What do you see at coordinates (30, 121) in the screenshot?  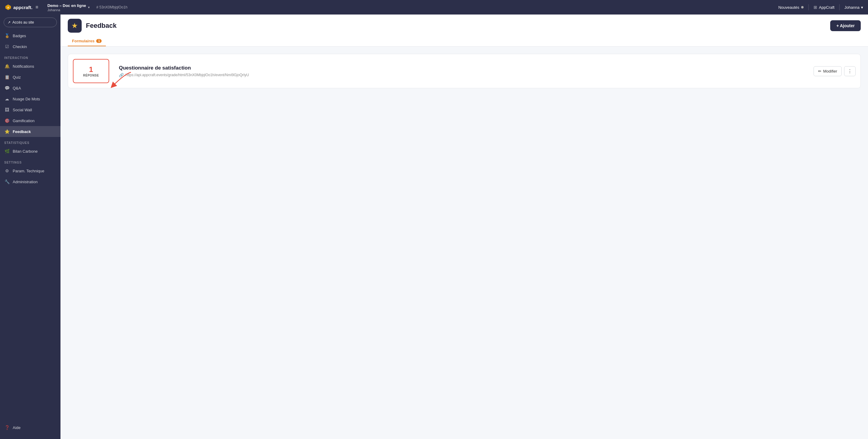 I see `sidebar-item-gamification: 🎯 Gamification` at bounding box center [30, 121].